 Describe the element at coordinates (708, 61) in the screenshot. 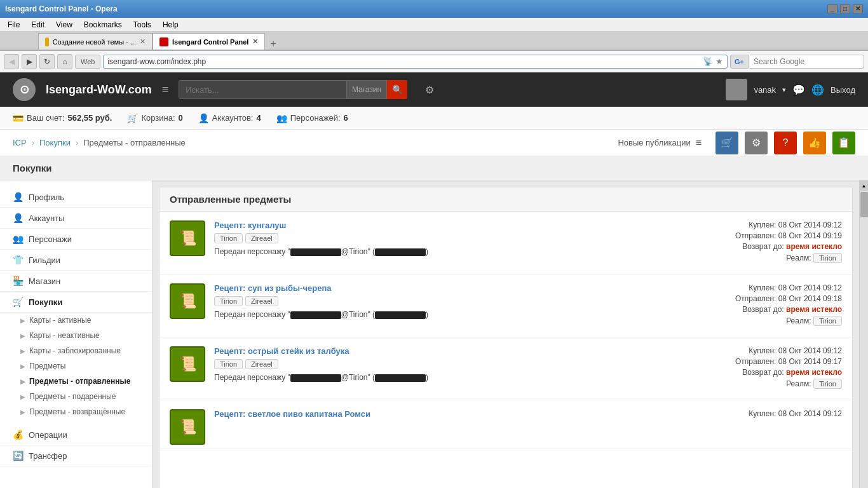

I see `rss-icon: 📡` at that location.